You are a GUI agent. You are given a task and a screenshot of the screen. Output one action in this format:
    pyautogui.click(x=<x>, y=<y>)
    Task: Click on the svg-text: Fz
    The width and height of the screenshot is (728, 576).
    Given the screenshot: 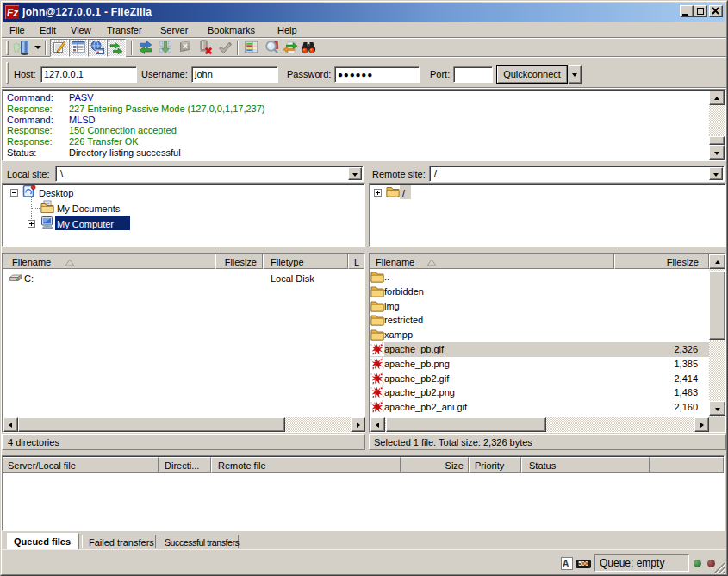 What is the action you would take?
    pyautogui.click(x=12, y=13)
    